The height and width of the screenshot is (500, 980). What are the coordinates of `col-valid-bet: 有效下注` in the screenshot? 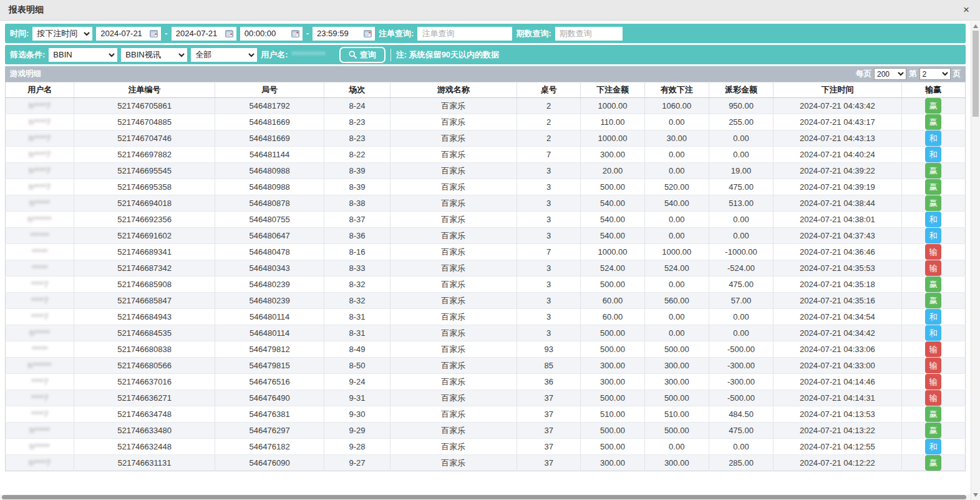 It's located at (676, 90).